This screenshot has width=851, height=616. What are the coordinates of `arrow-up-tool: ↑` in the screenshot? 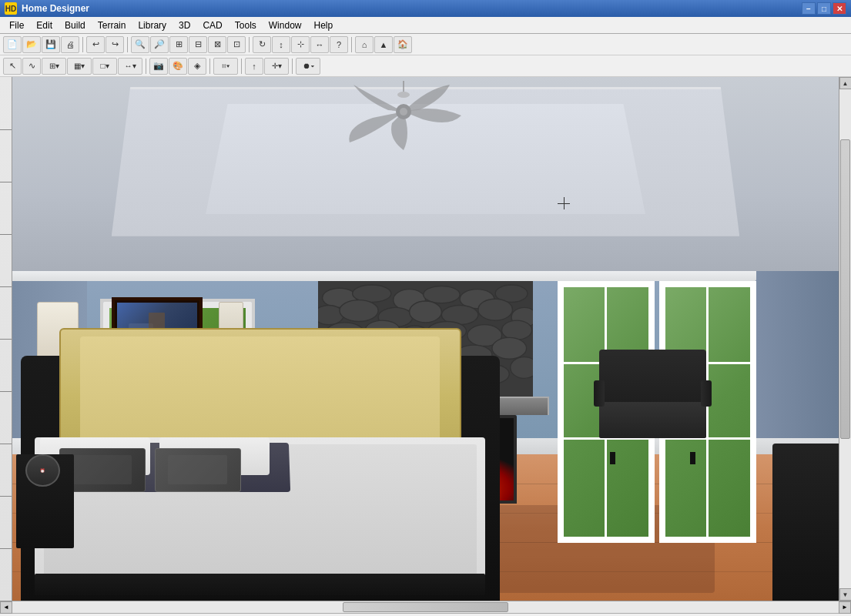 It's located at (254, 66).